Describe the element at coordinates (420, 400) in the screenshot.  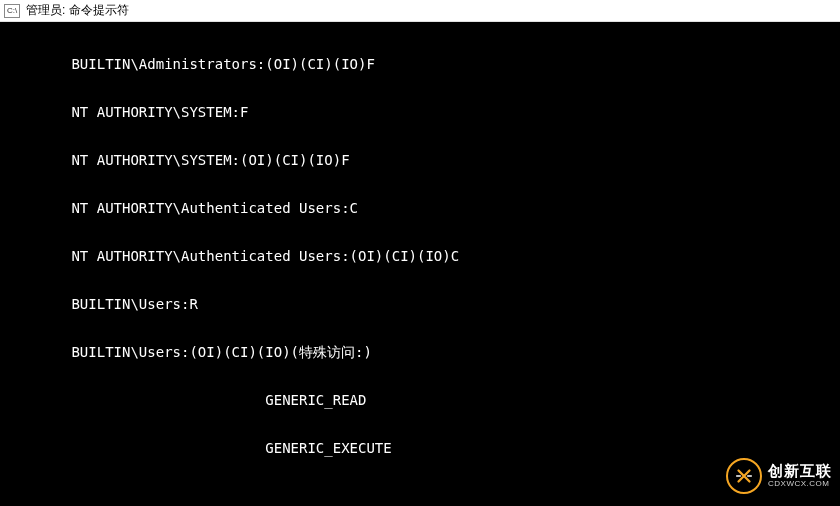
I see `terminal-line: GENERIC_READ` at that location.